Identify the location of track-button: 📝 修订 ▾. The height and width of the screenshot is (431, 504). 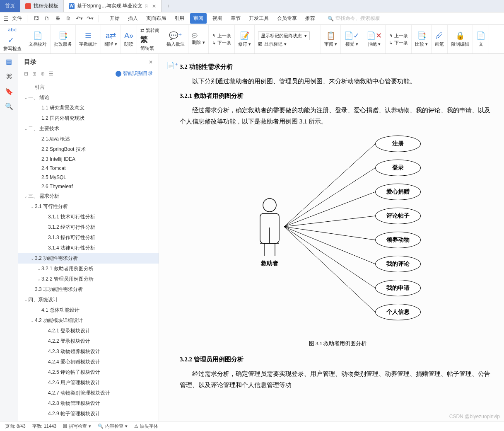
(245, 39).